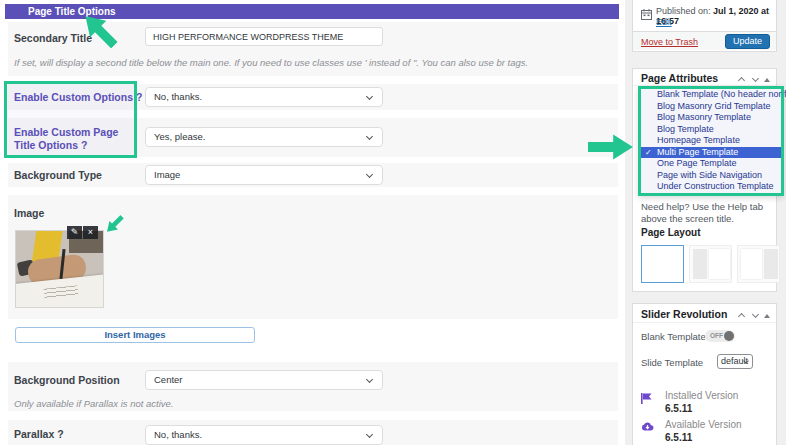 This screenshot has width=786, height=445. I want to click on template-option: Homepage Template, so click(711, 141).